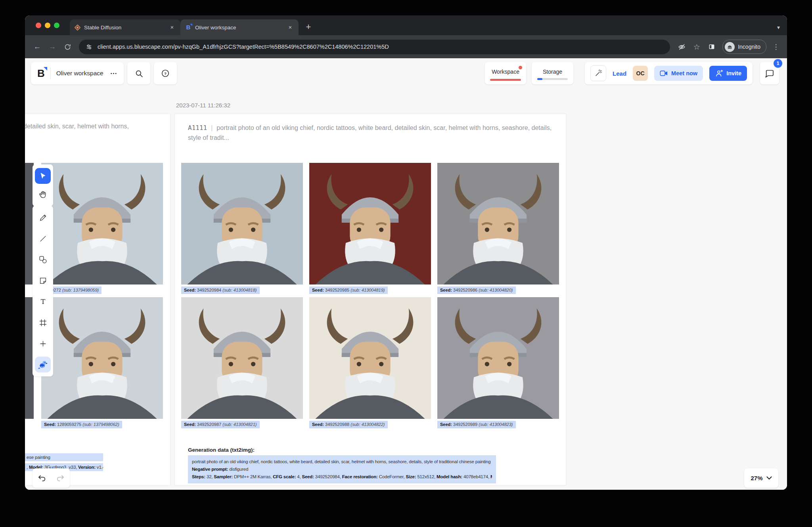 This screenshot has height=527, width=812. What do you see at coordinates (43, 302) in the screenshot?
I see `text-icon: T` at bounding box center [43, 302].